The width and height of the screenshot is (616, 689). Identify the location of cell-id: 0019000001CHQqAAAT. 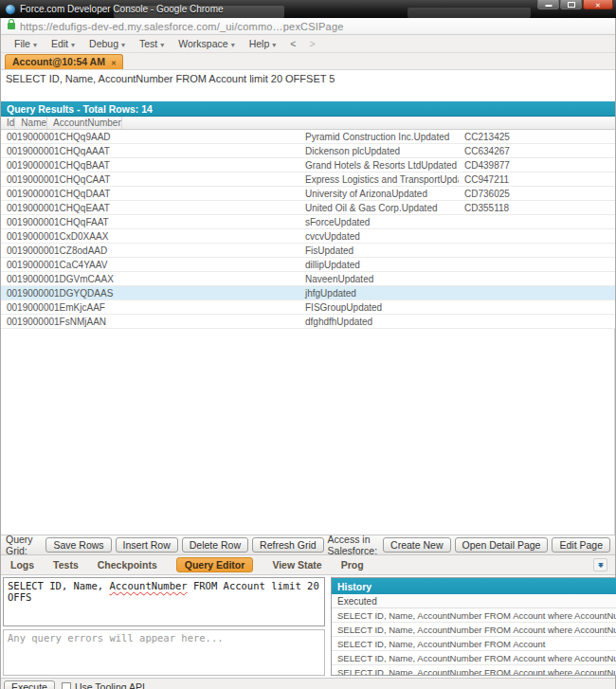
(150, 152).